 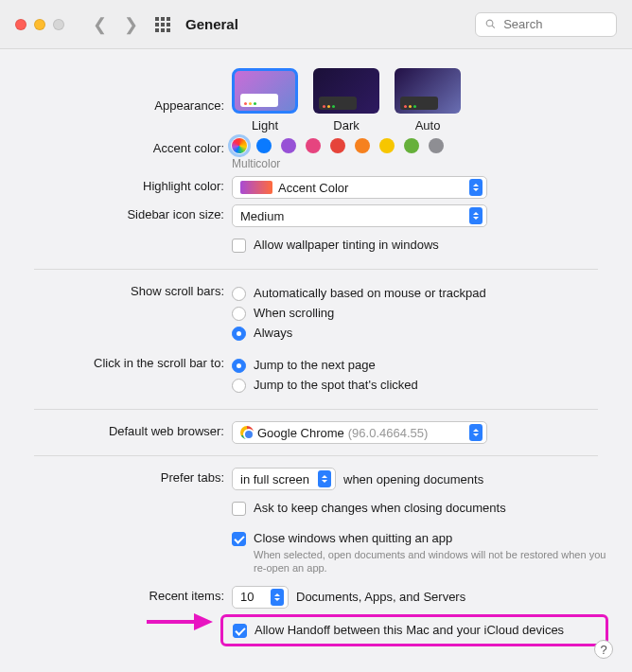 I want to click on scrollclick-spot-radio, so click(x=238, y=386).